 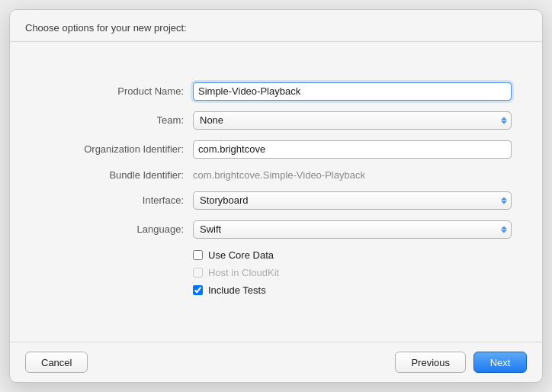 I want to click on team-select-wrapper: None, so click(x=352, y=120).